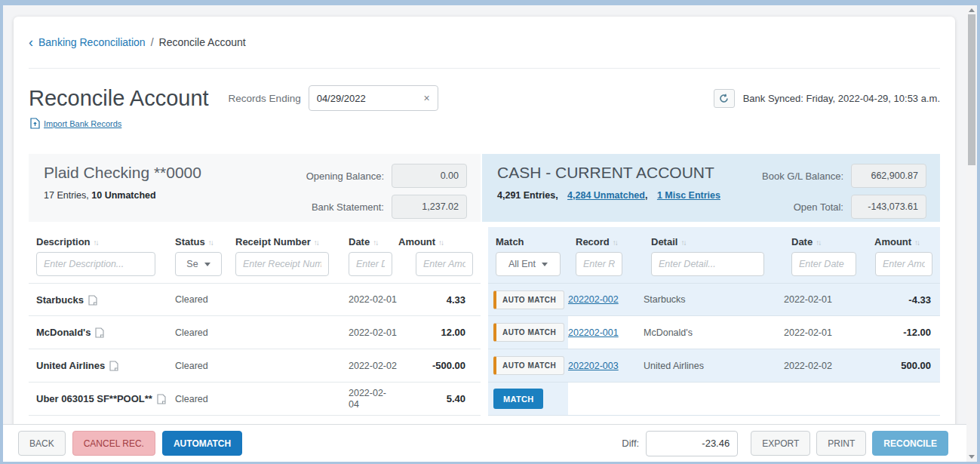 The image size is (980, 464). Describe the element at coordinates (122, 188) in the screenshot. I see `bank-panel-info: Plaid Checking **0000 17 Entries, 10 Unm…` at that location.